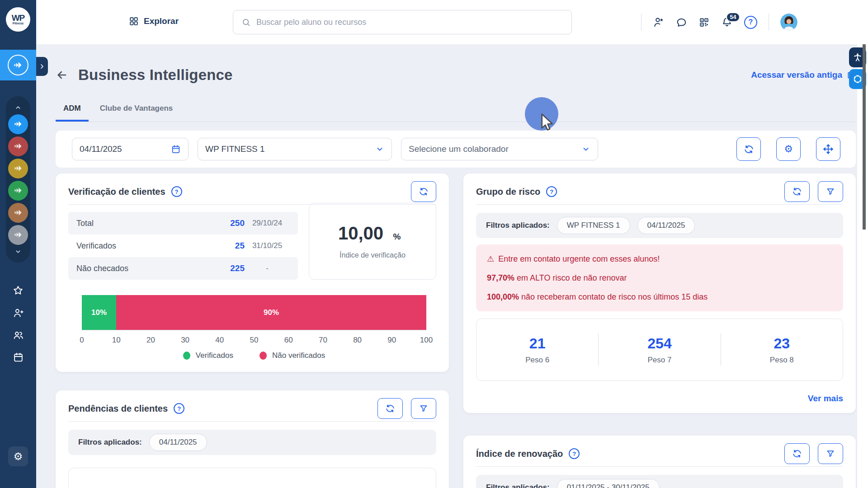 This screenshot has width=868, height=488. Describe the element at coordinates (704, 23) in the screenshot. I see `qr-code-icon` at that location.